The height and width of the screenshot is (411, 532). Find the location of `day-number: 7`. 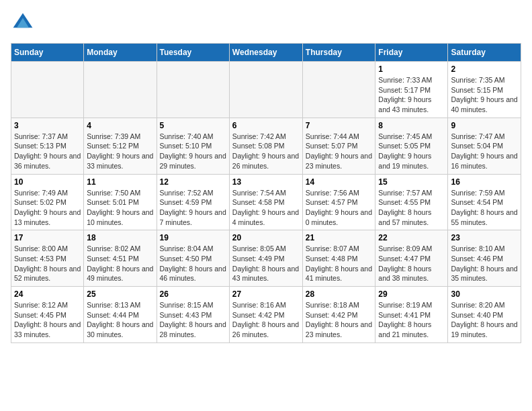

day-number: 7 is located at coordinates (339, 126).